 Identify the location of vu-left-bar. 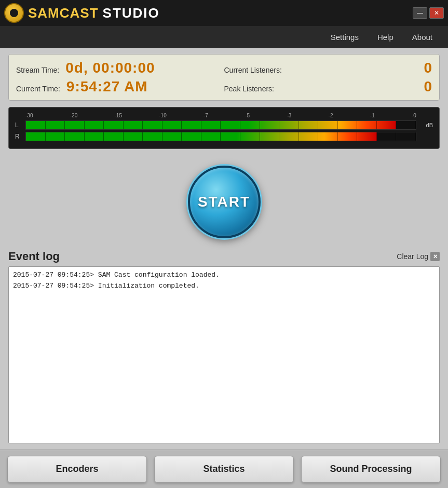
(221, 125).